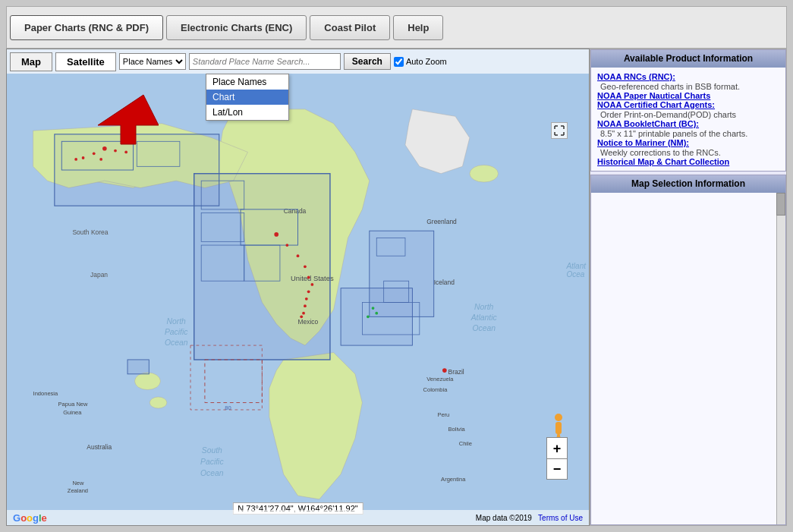  I want to click on map-view-button: Map, so click(31, 62).